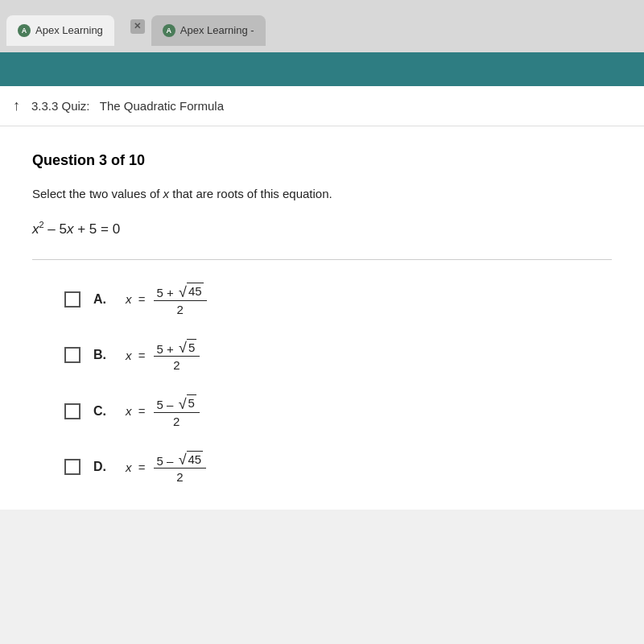 The width and height of the screenshot is (644, 644). I want to click on question-text: Select the two values of x that are root…, so click(322, 195).